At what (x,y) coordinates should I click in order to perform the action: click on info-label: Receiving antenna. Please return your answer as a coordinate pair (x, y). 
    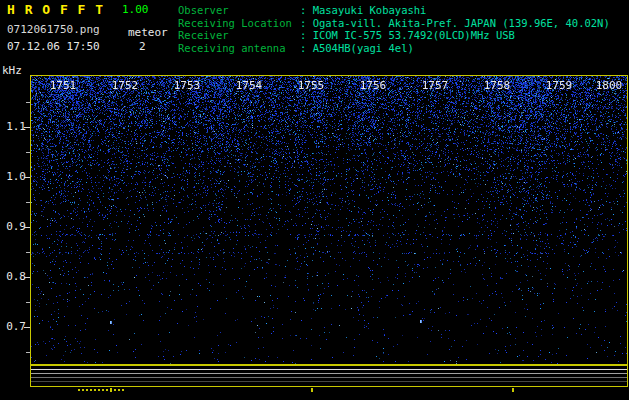
    Looking at the image, I should click on (239, 48).